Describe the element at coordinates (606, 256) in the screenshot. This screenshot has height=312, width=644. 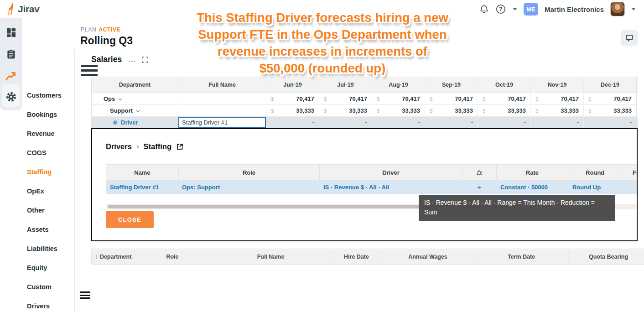
I see `staff-col-header-quota-bearing: Quota Bearing` at that location.